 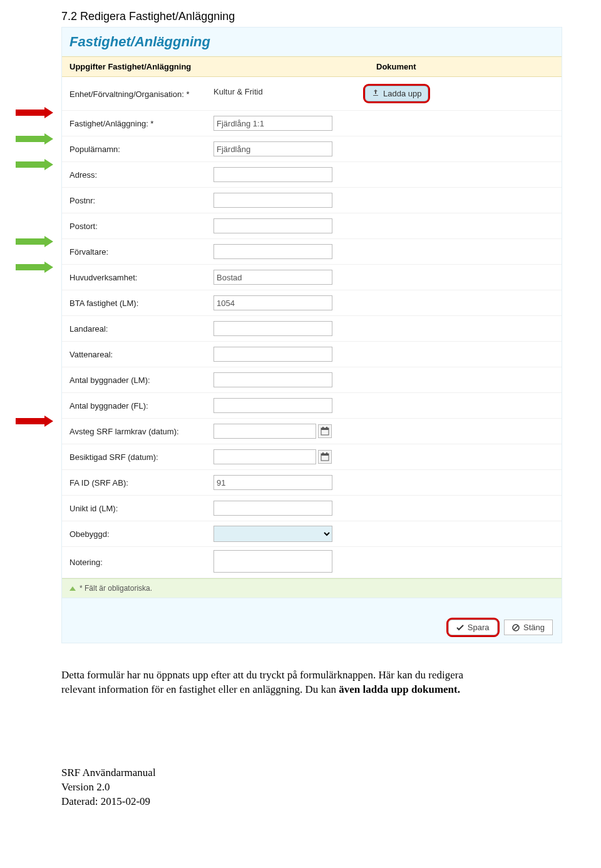 I want to click on row-landareal: Landareal:, so click(x=312, y=329).